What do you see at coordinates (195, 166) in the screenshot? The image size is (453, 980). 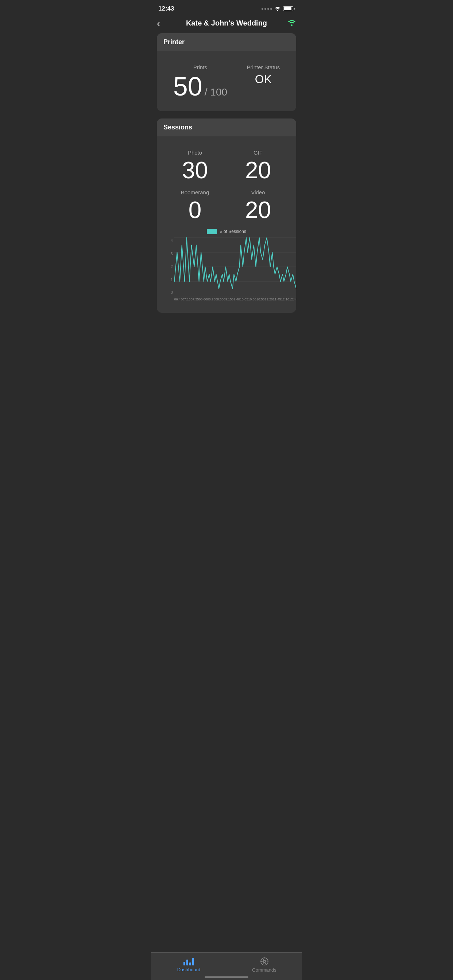 I see `session-item-photo: Photo 30` at bounding box center [195, 166].